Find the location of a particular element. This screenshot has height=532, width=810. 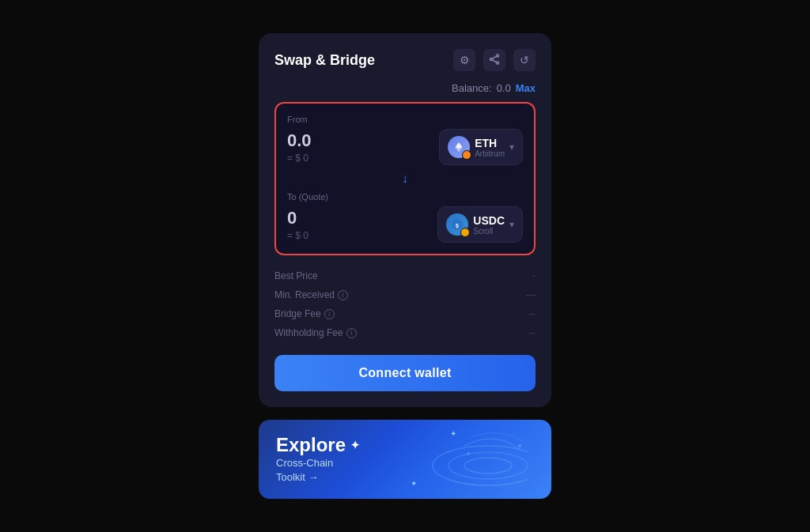

to-token-info: USDC Scroll is located at coordinates (489, 224).